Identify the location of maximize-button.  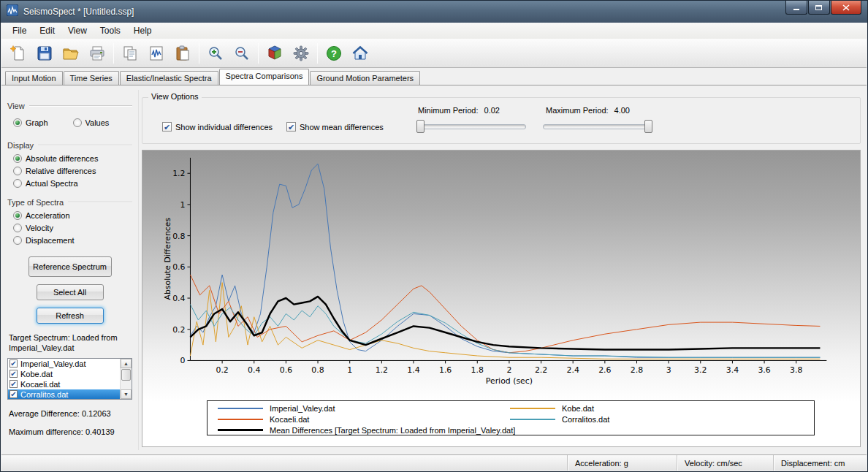
(819, 7).